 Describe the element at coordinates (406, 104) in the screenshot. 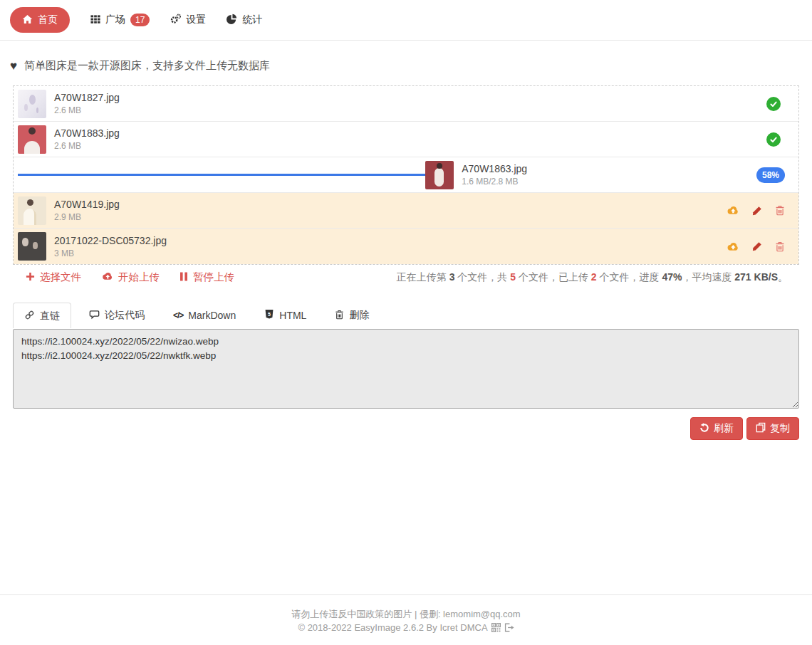

I see `file-row: A70W1827.jpg 2.6 MB` at that location.